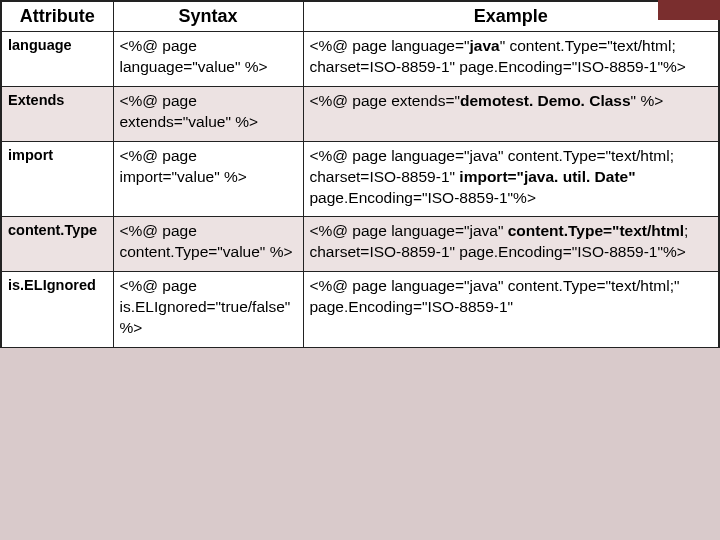 The width and height of the screenshot is (720, 540). Describe the element at coordinates (57, 179) in the screenshot. I see `cell-attribute: import` at that location.